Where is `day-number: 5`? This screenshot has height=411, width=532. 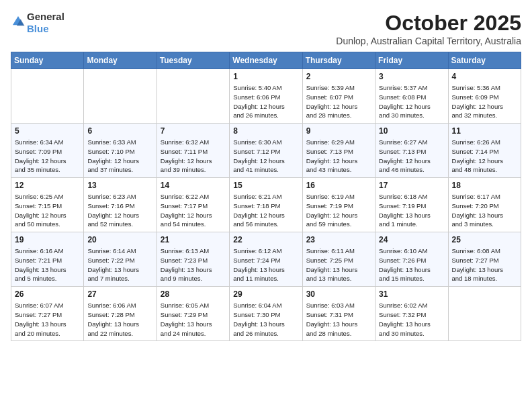 day-number: 5 is located at coordinates (47, 131).